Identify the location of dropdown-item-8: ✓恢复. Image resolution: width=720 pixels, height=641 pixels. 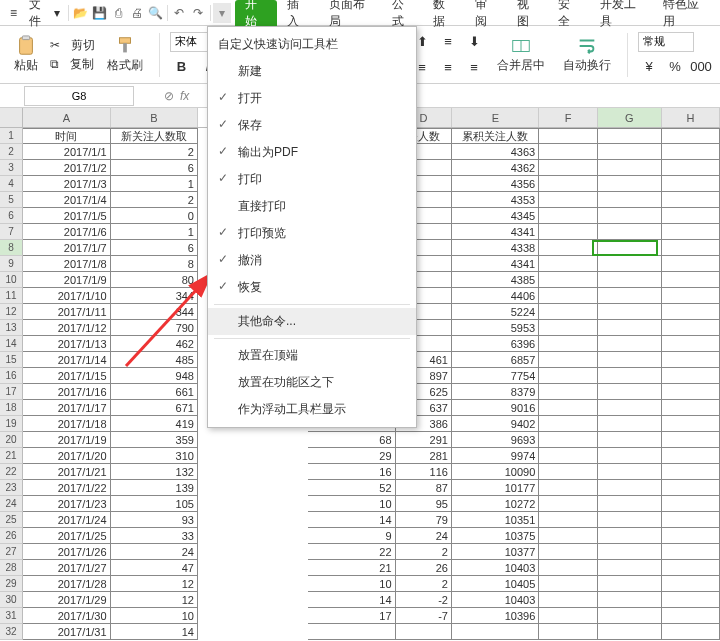
(312, 288).